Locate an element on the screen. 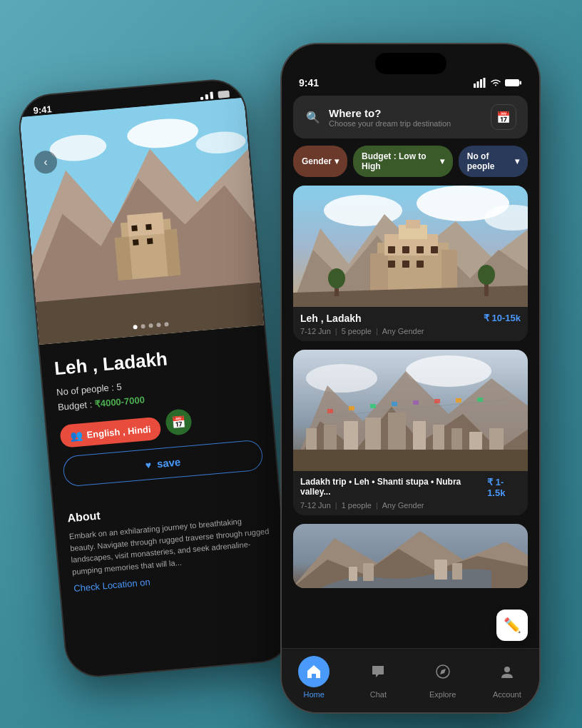 Image resolution: width=582 pixels, height=728 pixels. trip-price-1: ₹ 10-15k is located at coordinates (502, 318).